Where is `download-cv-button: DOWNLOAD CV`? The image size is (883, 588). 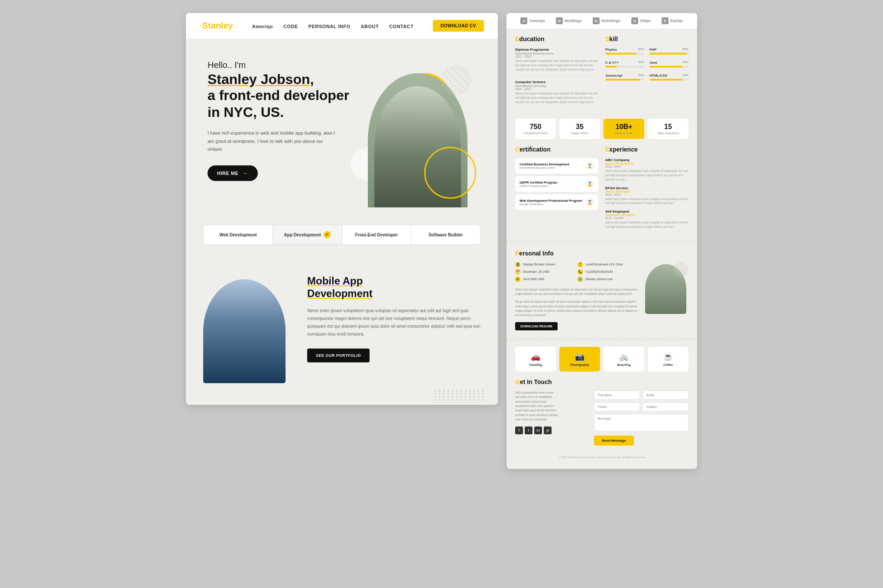
download-cv-button: DOWNLOAD CV is located at coordinates (458, 26).